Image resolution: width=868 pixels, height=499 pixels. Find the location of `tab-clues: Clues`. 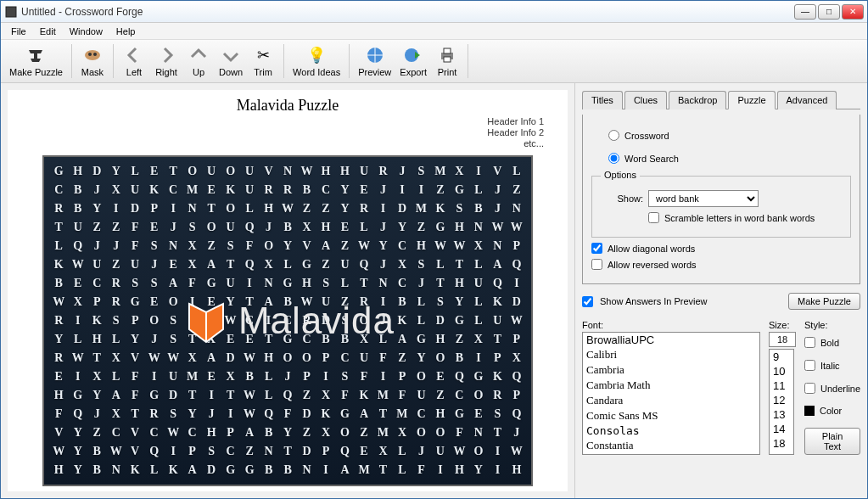

tab-clues: Clues is located at coordinates (646, 100).